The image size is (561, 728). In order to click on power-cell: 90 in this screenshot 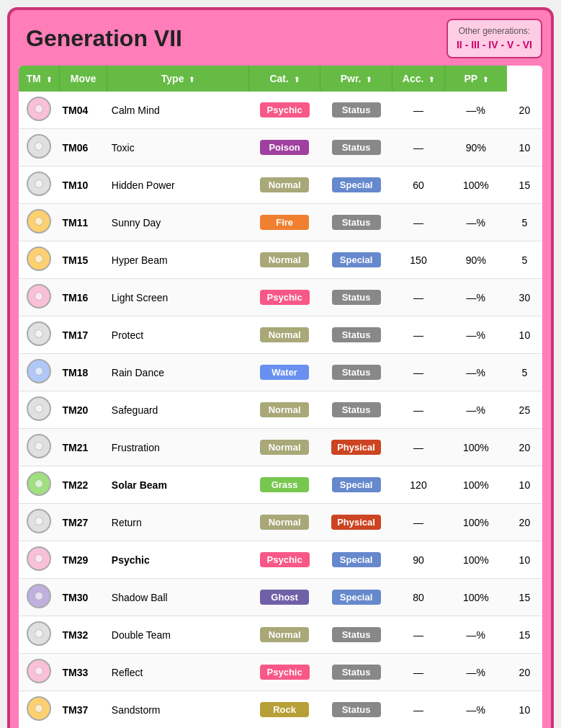, I will do `click(418, 560)`.